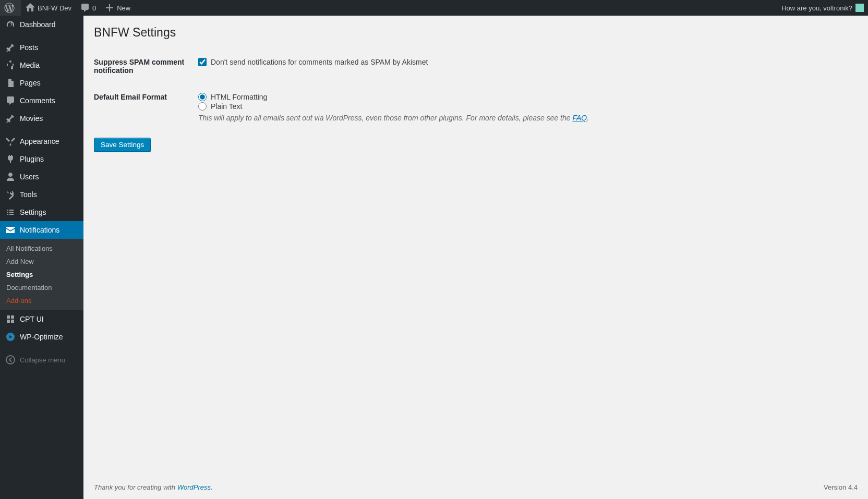 This screenshot has width=868, height=499. I want to click on submenu-documentation: Documentation, so click(42, 288).